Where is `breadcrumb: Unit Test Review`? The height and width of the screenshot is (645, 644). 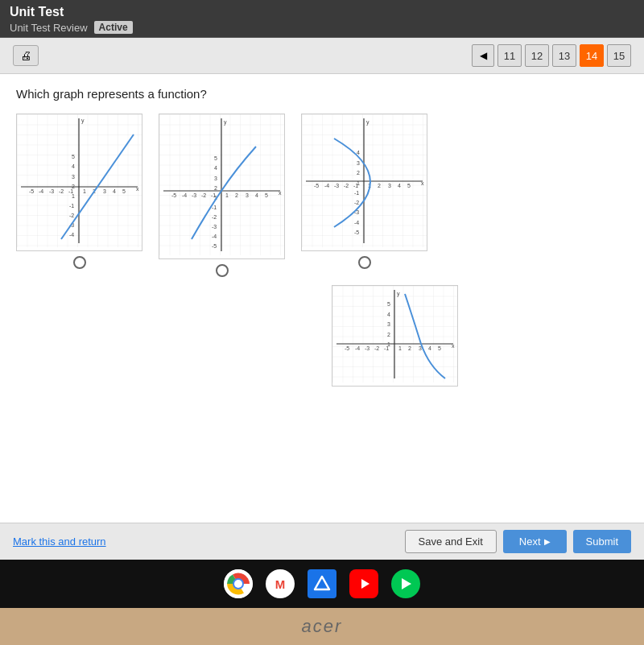 breadcrumb: Unit Test Review is located at coordinates (48, 27).